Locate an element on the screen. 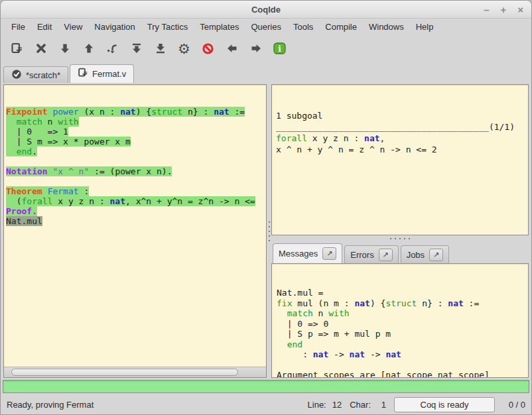 The image size is (532, 415). status-right: Line: 12 Char: 1 Coq is ready 0 / 0 is located at coordinates (417, 404).